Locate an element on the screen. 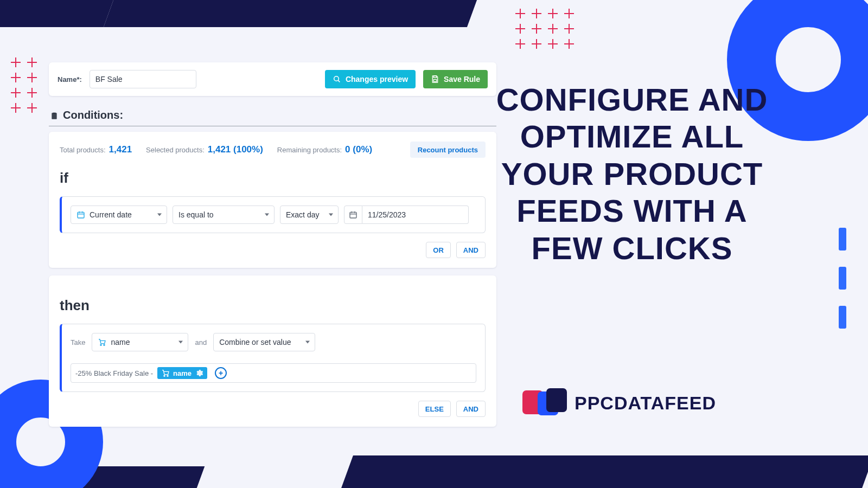 This screenshot has width=868, height=488. brand-mark-icon is located at coordinates (544, 403).